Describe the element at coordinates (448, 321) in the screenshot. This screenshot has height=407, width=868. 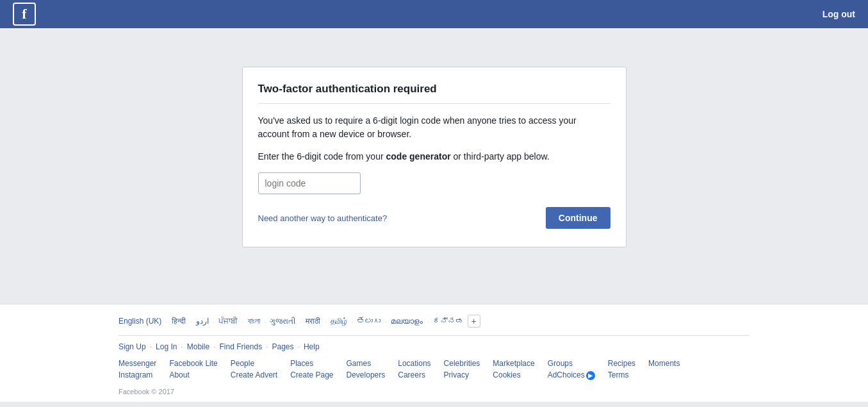
I see `footer-language-link: ಕನ್ನಡ` at that location.